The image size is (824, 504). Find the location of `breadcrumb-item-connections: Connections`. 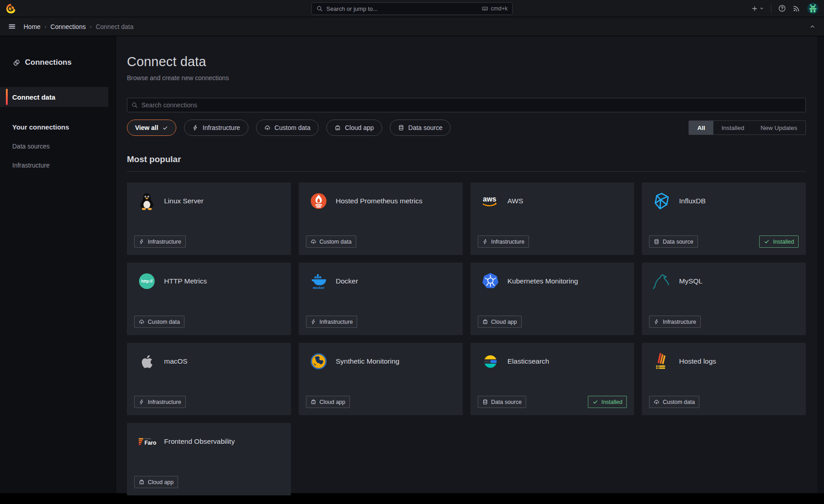

breadcrumb-item-connections: Connections is located at coordinates (68, 27).